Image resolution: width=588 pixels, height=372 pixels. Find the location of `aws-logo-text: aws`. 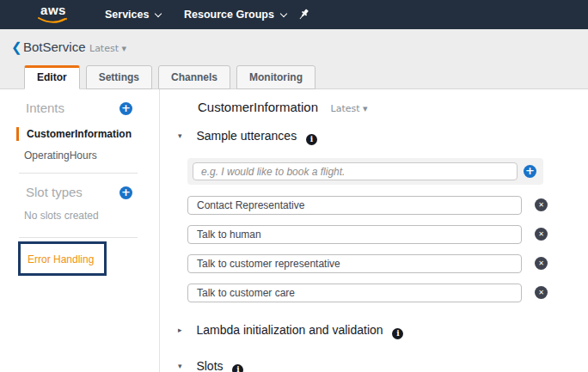

aws-logo-text: aws is located at coordinates (53, 10).